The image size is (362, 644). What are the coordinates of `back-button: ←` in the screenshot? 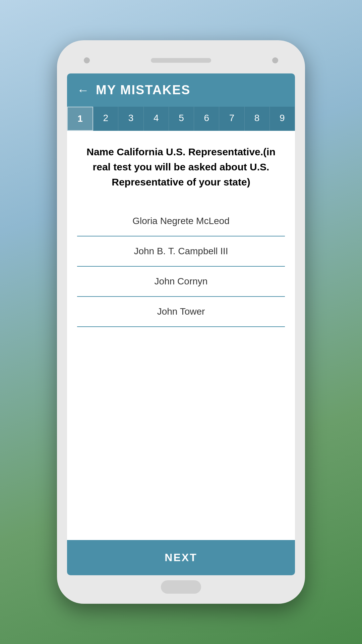 It's located at (83, 90).